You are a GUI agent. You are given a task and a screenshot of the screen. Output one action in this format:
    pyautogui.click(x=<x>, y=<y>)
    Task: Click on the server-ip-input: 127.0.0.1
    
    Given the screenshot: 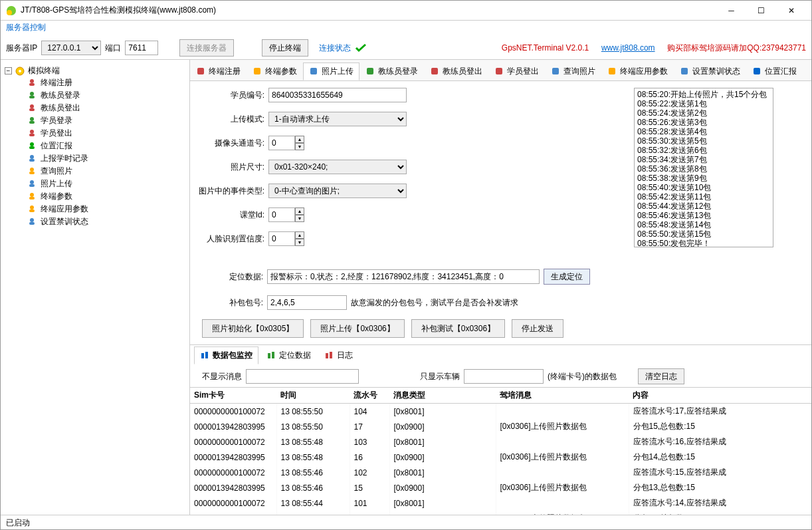 What is the action you would take?
    pyautogui.click(x=71, y=48)
    